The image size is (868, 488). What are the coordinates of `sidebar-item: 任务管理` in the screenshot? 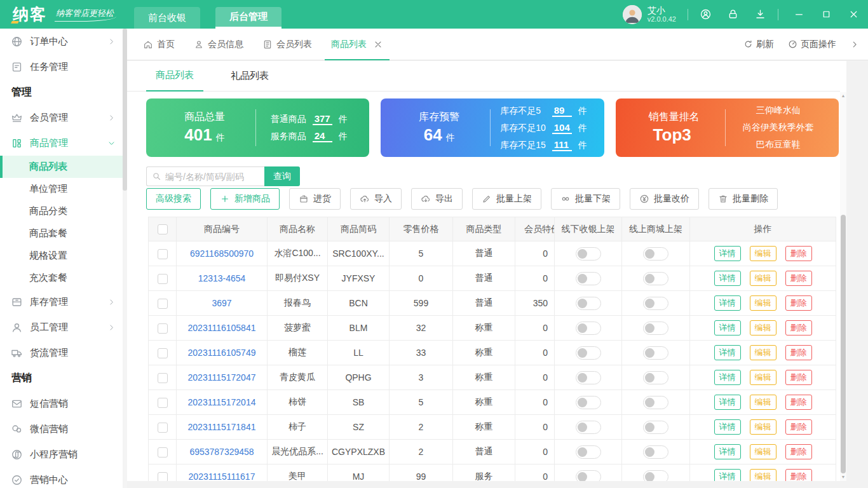 It's located at (64, 67).